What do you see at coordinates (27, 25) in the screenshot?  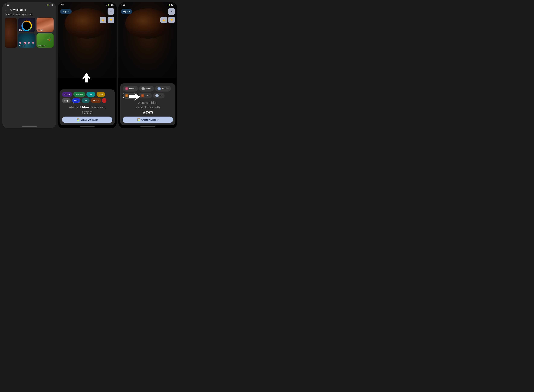 I see `theme-card-night: Night` at bounding box center [27, 25].